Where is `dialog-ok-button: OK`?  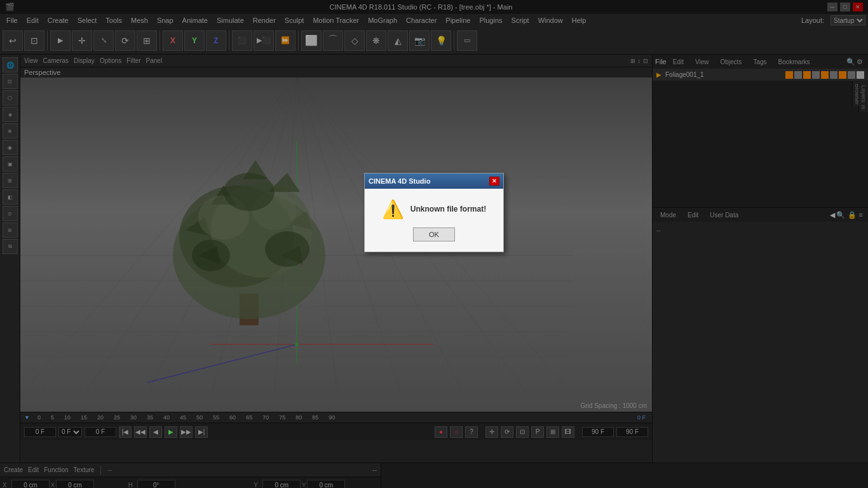
dialog-ok-button: OK is located at coordinates (434, 234).